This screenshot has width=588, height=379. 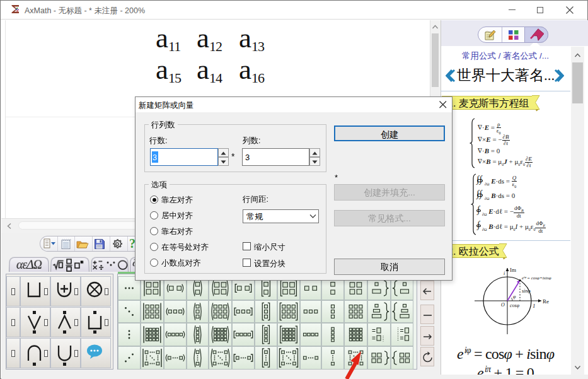 What do you see at coordinates (546, 301) in the screenshot?
I see `svg-text: Re` at bounding box center [546, 301].